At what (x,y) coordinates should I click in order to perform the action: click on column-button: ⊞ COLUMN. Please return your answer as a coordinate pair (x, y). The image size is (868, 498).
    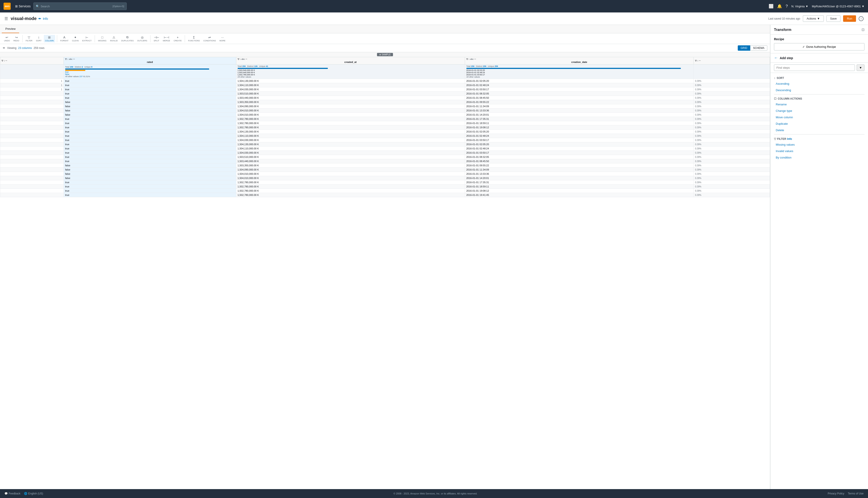
    Looking at the image, I should click on (49, 39).